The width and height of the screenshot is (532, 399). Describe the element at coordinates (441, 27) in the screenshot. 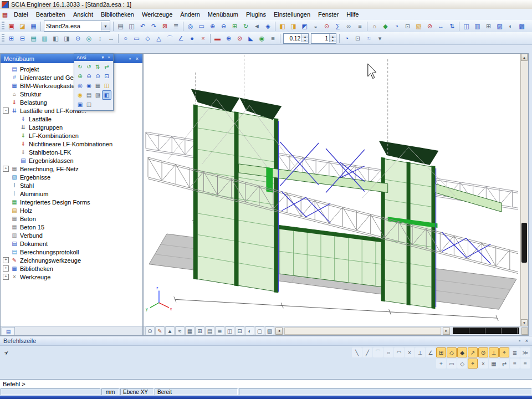

I see `fit-width-icon: ↔` at that location.